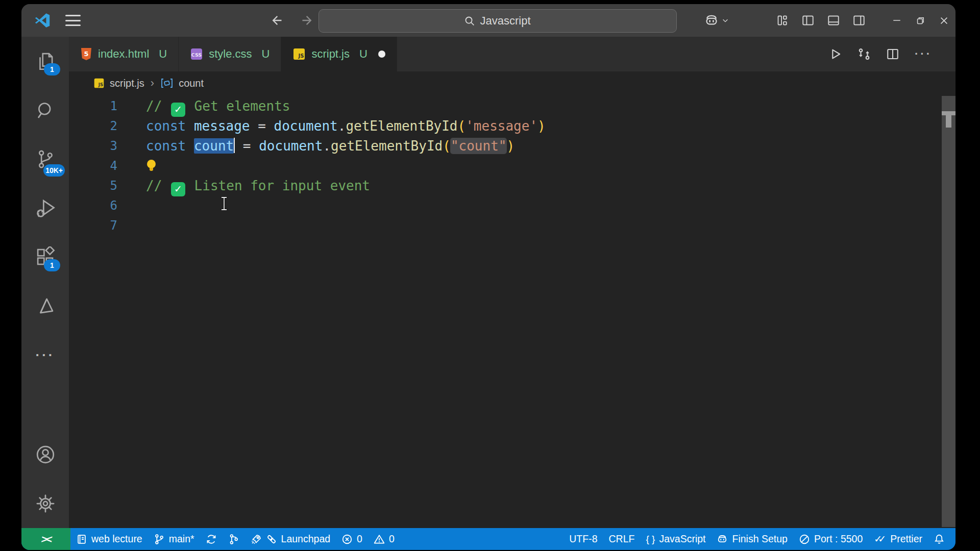 The height and width of the screenshot is (551, 980). Describe the element at coordinates (838, 539) in the screenshot. I see `status-label: Port : 5500` at that location.